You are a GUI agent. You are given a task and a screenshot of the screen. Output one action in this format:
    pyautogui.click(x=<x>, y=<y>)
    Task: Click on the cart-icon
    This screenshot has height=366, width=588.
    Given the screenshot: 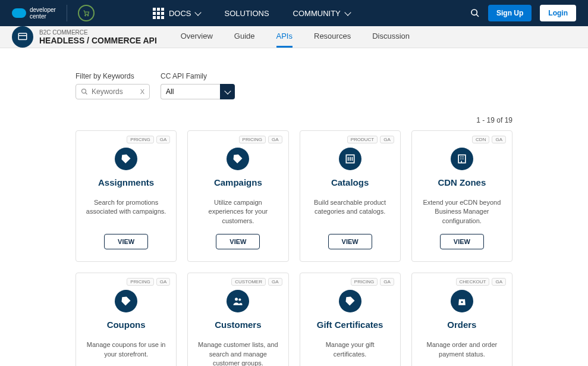 What is the action you would take?
    pyautogui.click(x=86, y=13)
    